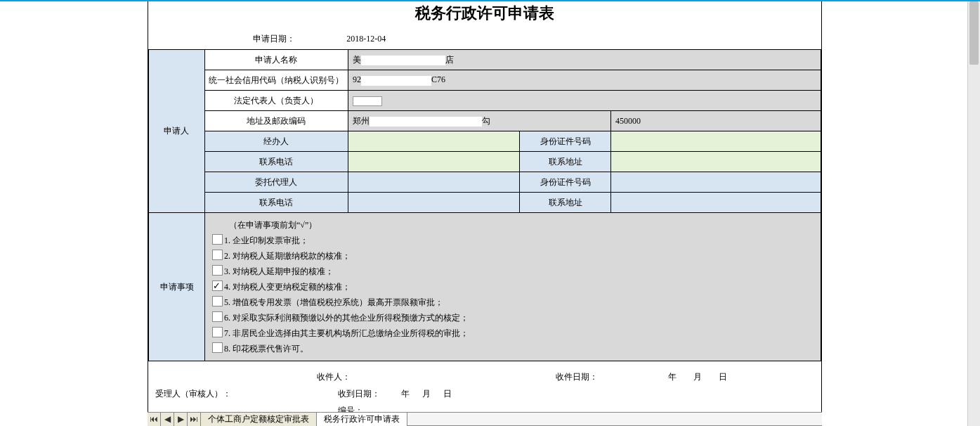 The height and width of the screenshot is (426, 980). Describe the element at coordinates (433, 202) in the screenshot. I see `agent-phone-value` at that location.